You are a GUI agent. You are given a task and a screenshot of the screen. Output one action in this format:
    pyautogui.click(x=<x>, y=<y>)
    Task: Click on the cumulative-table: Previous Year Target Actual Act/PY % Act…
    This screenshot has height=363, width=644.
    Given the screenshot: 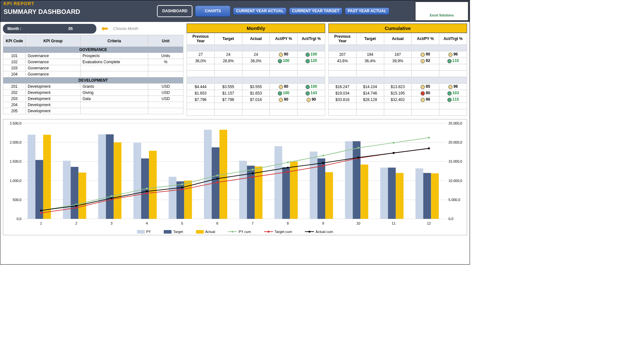 What is the action you would take?
    pyautogui.click(x=398, y=74)
    